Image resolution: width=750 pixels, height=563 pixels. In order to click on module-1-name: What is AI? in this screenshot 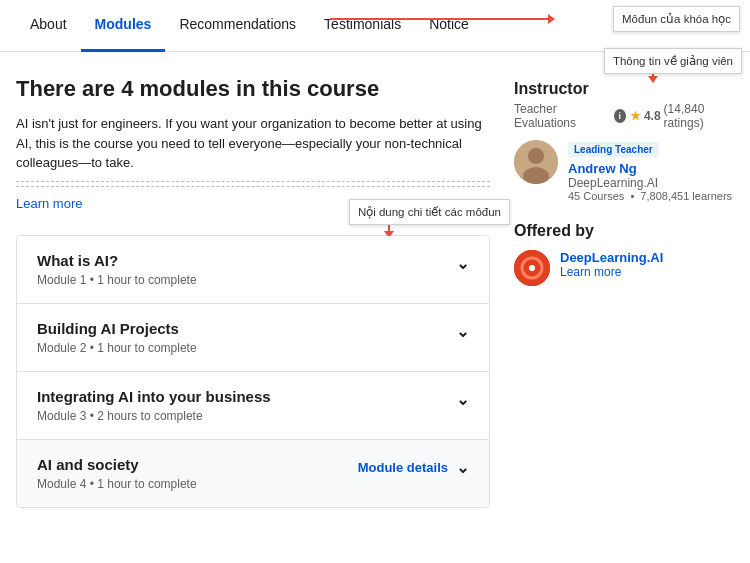, I will do `click(117, 260)`.